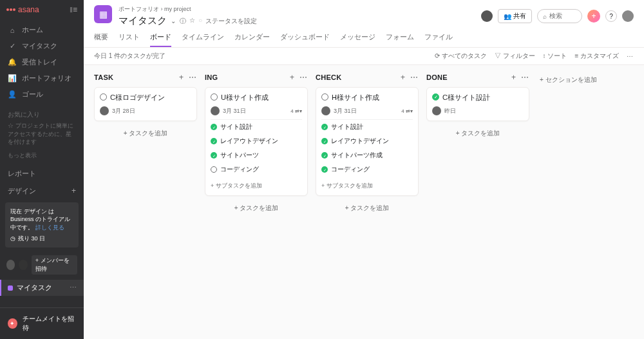 This screenshot has height=339, width=644. I want to click on card-title: C様ロゴデザイン, so click(138, 98).